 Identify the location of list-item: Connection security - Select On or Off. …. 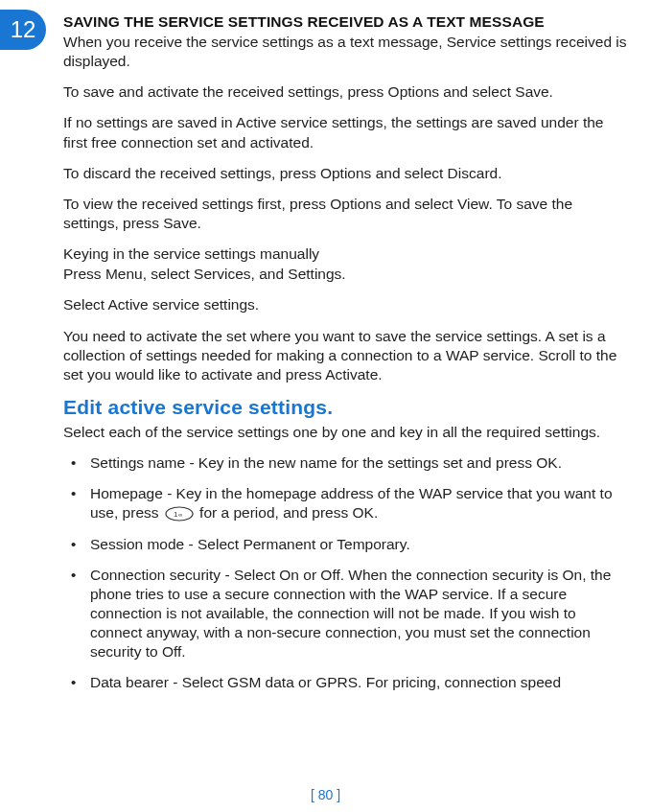
(347, 614).